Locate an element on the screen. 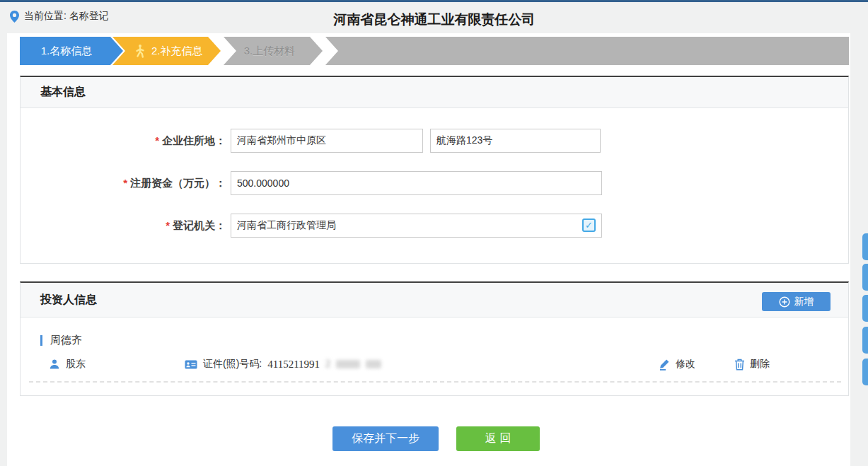  step-3-upload-materials: 3.上传材料 is located at coordinates (273, 51).